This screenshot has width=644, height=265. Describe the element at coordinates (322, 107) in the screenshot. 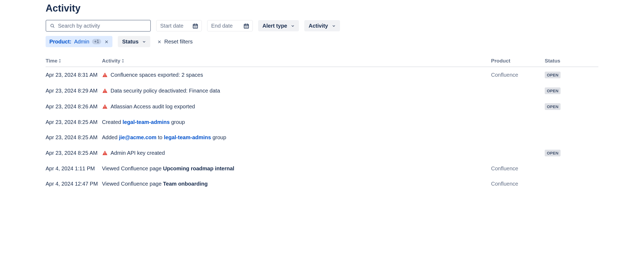

I see `table-row: Apr 23, 2024 8:26 AMAtlassian Access aud…` at that location.